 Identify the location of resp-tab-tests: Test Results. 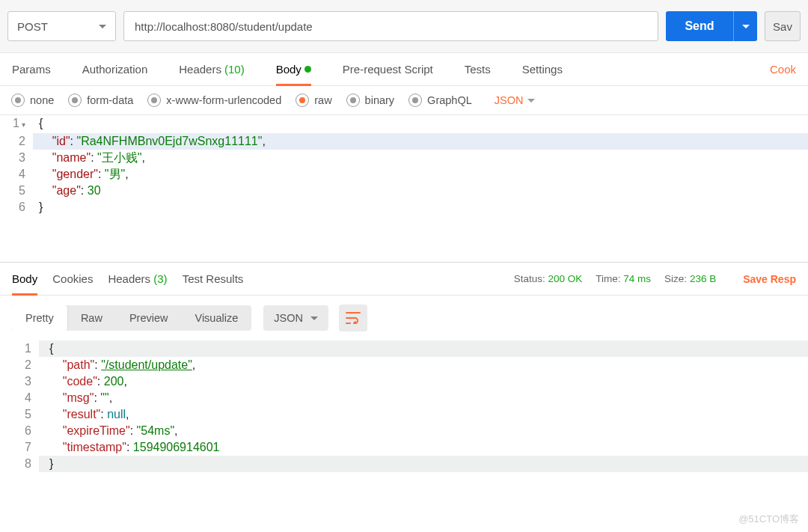
(213, 278).